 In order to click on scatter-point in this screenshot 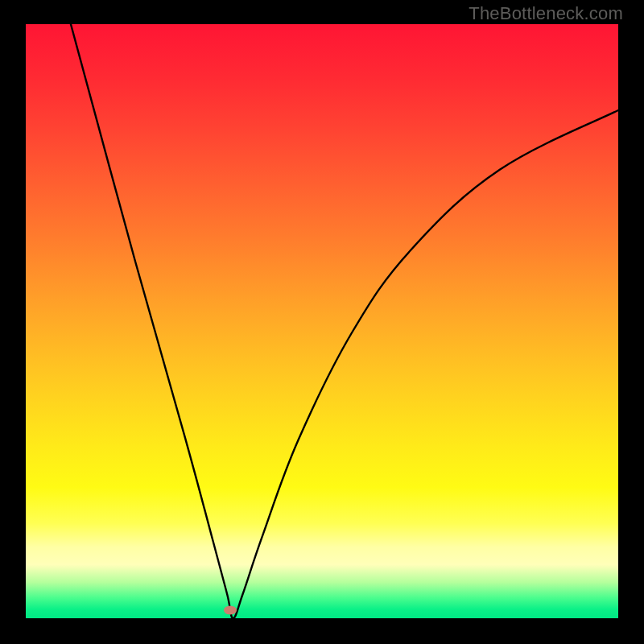, I will do `click(230, 610)`.